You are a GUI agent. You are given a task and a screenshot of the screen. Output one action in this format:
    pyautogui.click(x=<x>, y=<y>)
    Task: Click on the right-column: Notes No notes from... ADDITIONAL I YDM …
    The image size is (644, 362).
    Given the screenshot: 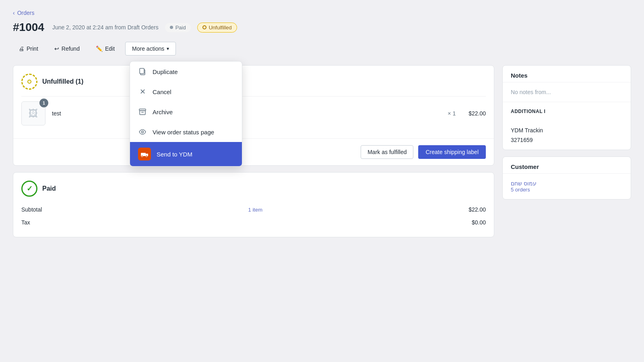 What is the action you would take?
    pyautogui.click(x=567, y=151)
    